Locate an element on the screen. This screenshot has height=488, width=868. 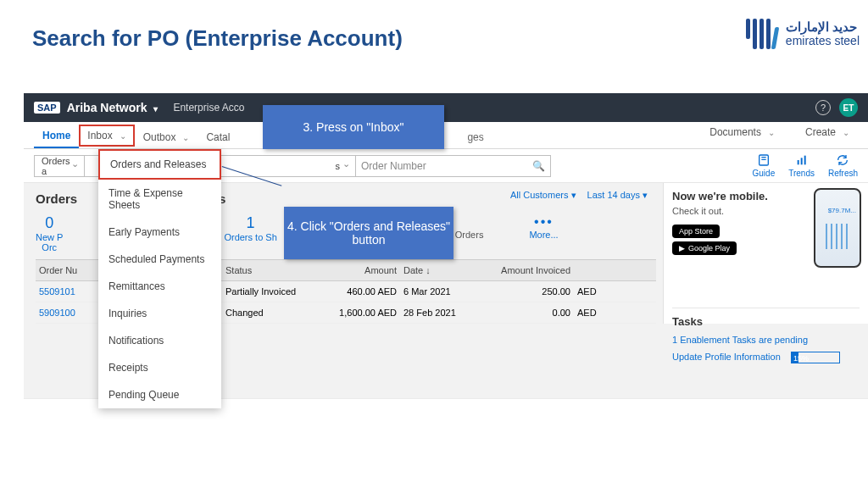
kpi-new-po: 0 New POrc is located at coordinates (49, 234).